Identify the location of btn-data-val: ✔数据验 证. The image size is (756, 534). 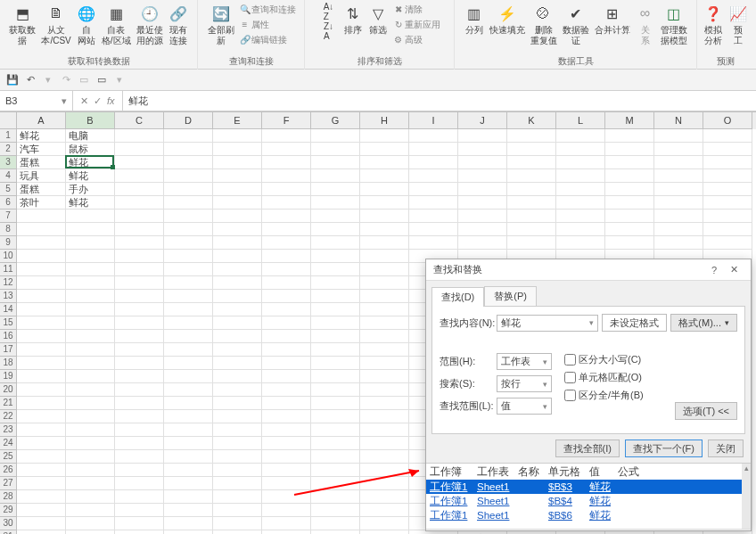
(576, 25).